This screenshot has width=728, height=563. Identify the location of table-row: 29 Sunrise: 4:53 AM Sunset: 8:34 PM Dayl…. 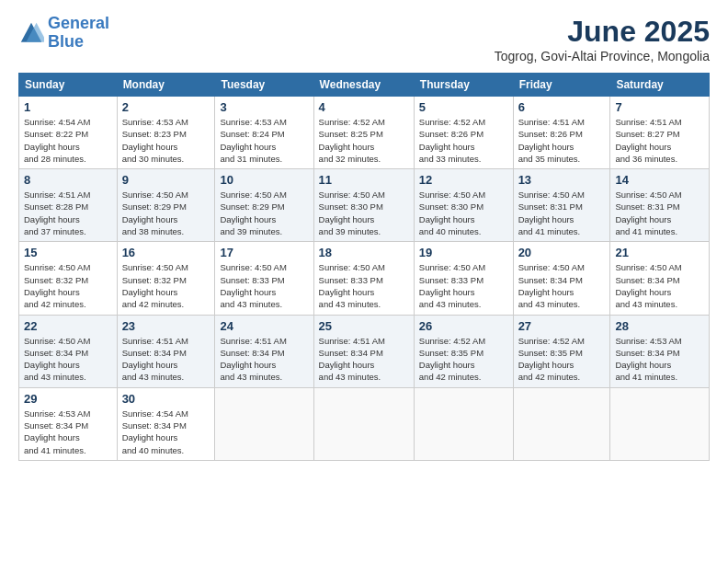
(68, 423).